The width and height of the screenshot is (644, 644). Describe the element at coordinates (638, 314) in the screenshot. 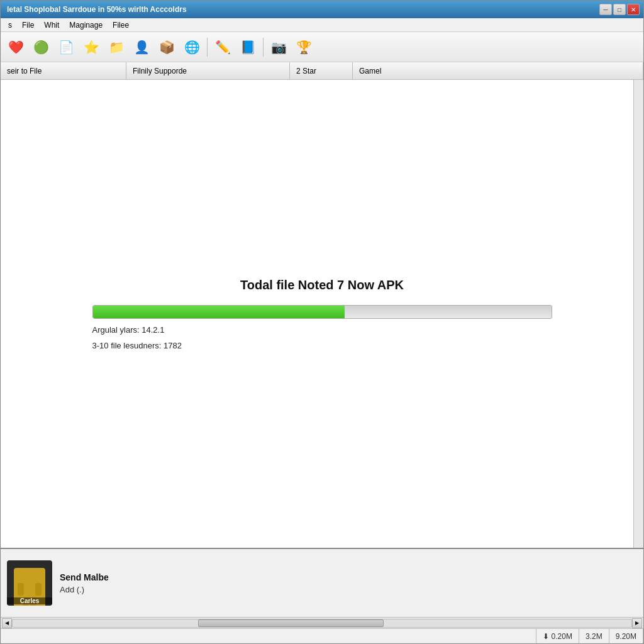

I see `vertical-scrollbar` at that location.